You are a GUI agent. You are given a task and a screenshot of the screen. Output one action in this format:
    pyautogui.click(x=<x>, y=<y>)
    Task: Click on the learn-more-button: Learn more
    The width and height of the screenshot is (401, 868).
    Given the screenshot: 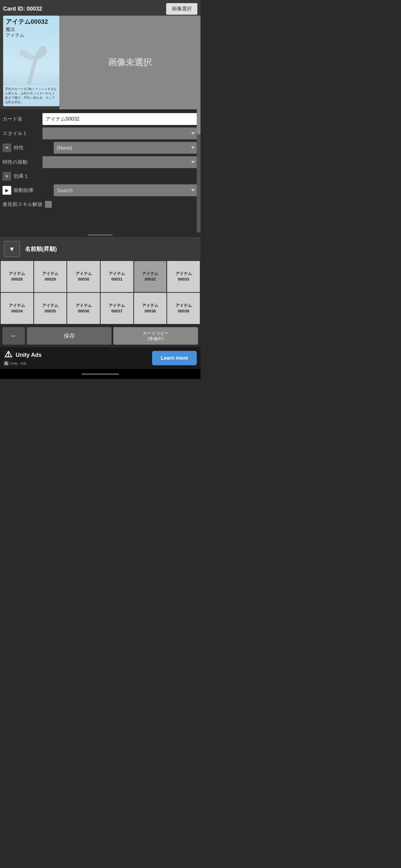 What is the action you would take?
    pyautogui.click(x=174, y=358)
    